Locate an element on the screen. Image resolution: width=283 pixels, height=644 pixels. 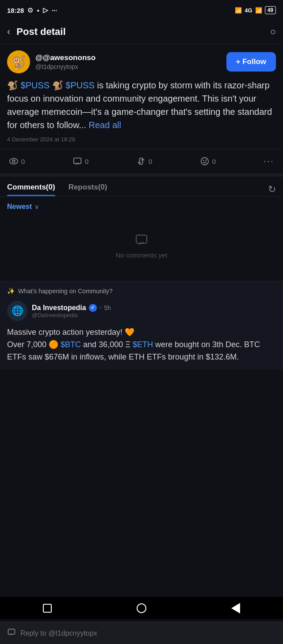
verified-badge: ✓ is located at coordinates (93, 308).